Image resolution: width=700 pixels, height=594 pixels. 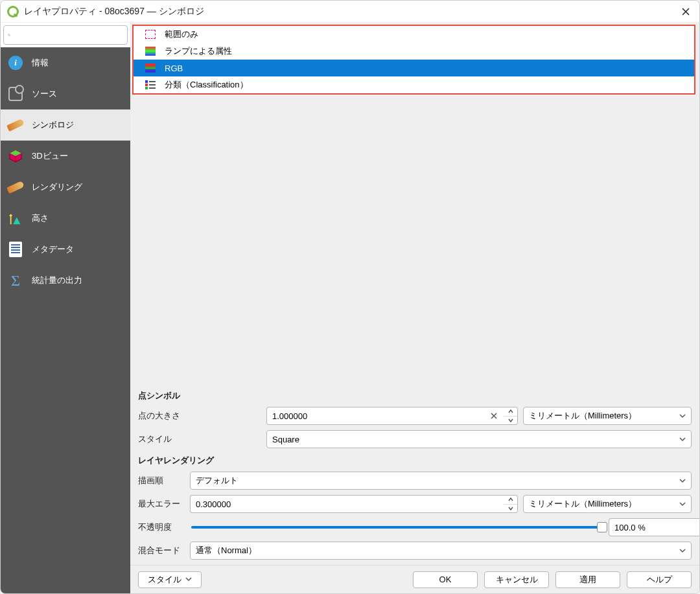 What do you see at coordinates (650, 527) in the screenshot?
I see `opacity-spin` at bounding box center [650, 527].